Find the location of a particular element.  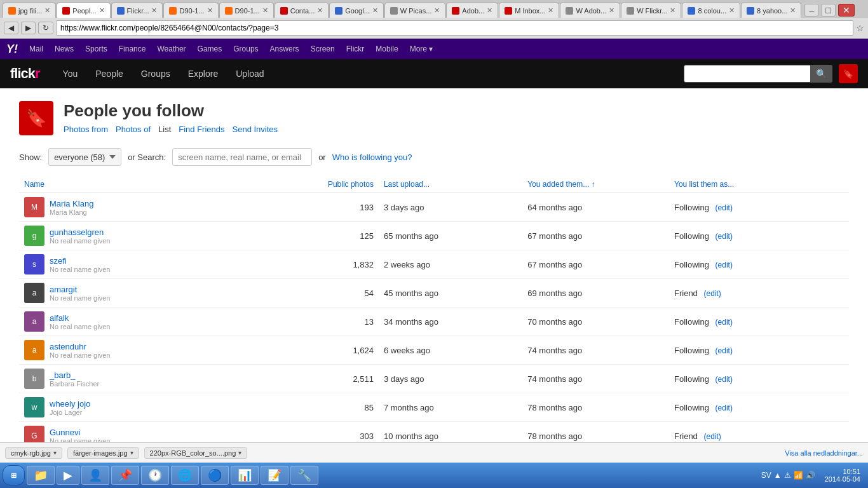

close-tab-colour: ✕ is located at coordinates (731, 10).